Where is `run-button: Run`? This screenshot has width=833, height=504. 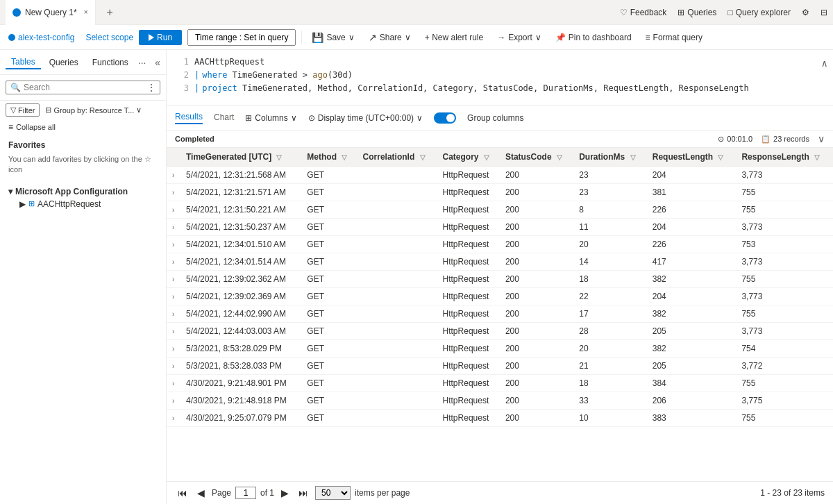
run-button: Run is located at coordinates (160, 37).